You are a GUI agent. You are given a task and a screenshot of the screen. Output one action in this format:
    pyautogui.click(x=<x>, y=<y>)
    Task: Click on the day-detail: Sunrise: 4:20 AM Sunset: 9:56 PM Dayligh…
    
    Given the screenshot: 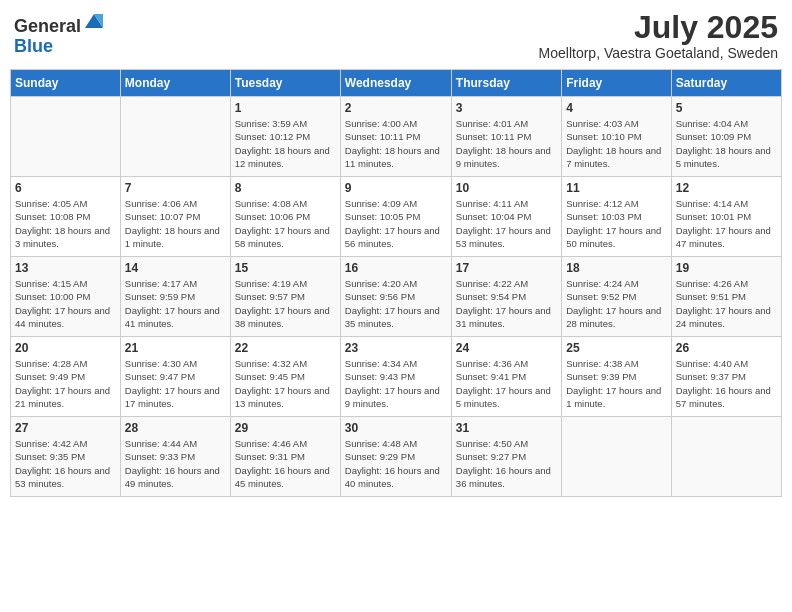 What is the action you would take?
    pyautogui.click(x=396, y=304)
    